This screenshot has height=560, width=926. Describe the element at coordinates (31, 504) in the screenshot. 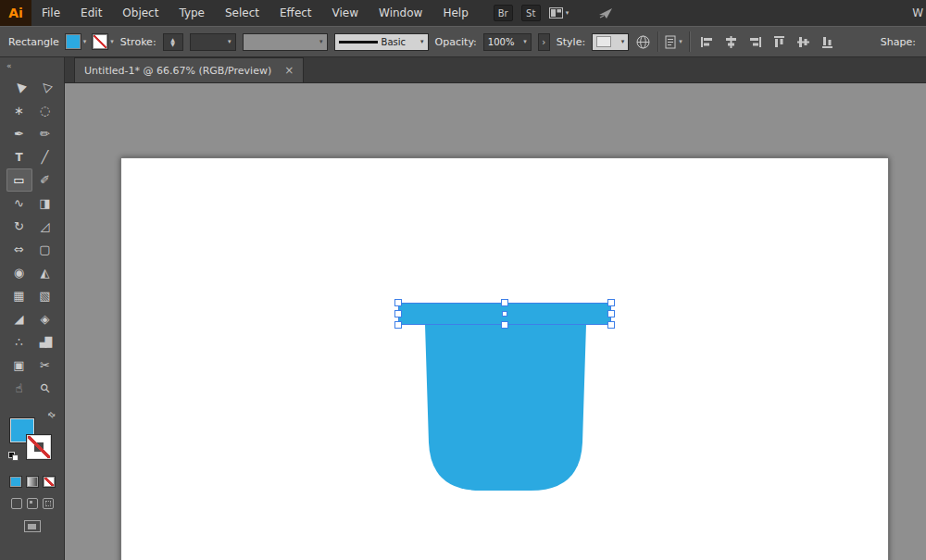

I see `drawing-mode-buttons` at that location.